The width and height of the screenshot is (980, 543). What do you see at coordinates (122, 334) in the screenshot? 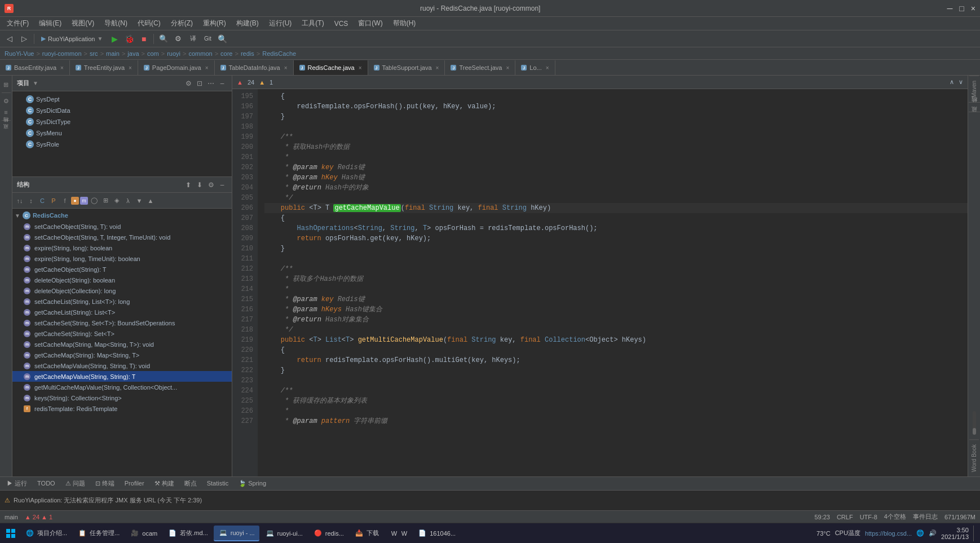
I see `struct-item-10: mgetCacheSet(String): Set<T>` at bounding box center [122, 334].